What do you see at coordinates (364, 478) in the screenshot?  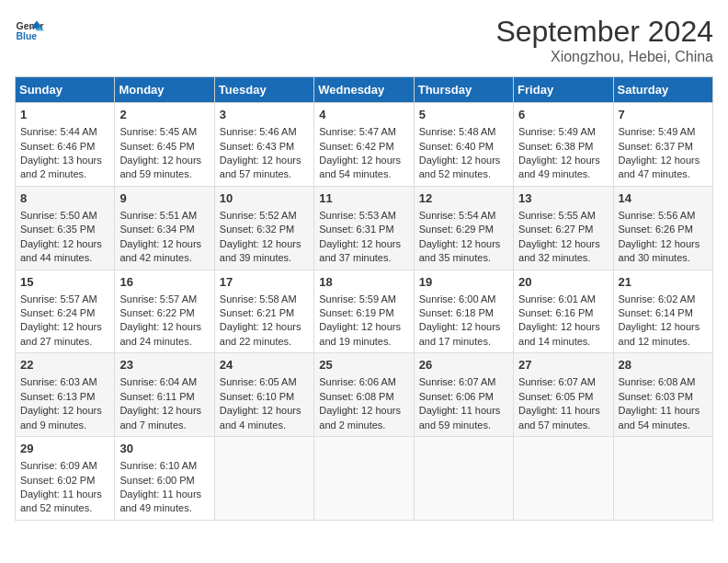 I see `calendar-row: 29Sunrise: 6:09 AMSunset: 6:02 PMDayligh…` at bounding box center [364, 478].